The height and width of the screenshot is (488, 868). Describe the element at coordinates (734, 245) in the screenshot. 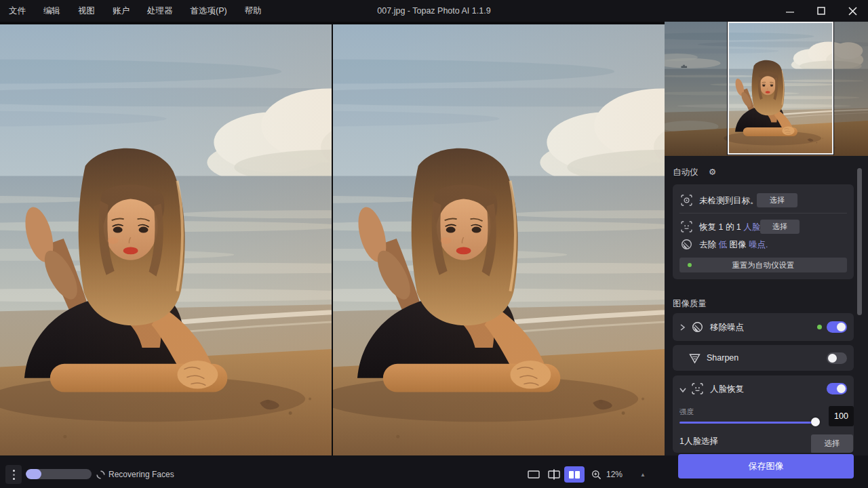

I see `autopilot-noise-text: 去除 低 图像 噪点.` at that location.